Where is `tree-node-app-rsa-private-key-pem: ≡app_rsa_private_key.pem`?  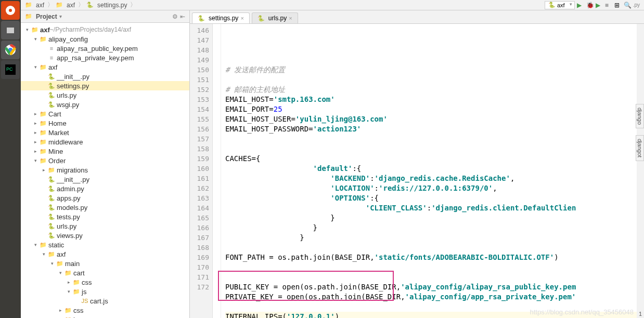
tree-node-app-rsa-private-key-pem: ≡app_rsa_private_key.pem is located at coordinates (105, 58).